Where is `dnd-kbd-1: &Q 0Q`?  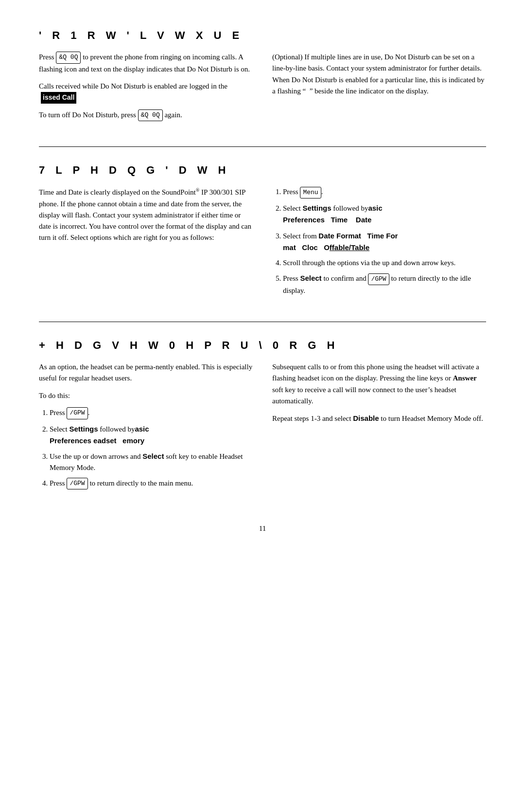
dnd-kbd-1: &Q 0Q is located at coordinates (68, 57).